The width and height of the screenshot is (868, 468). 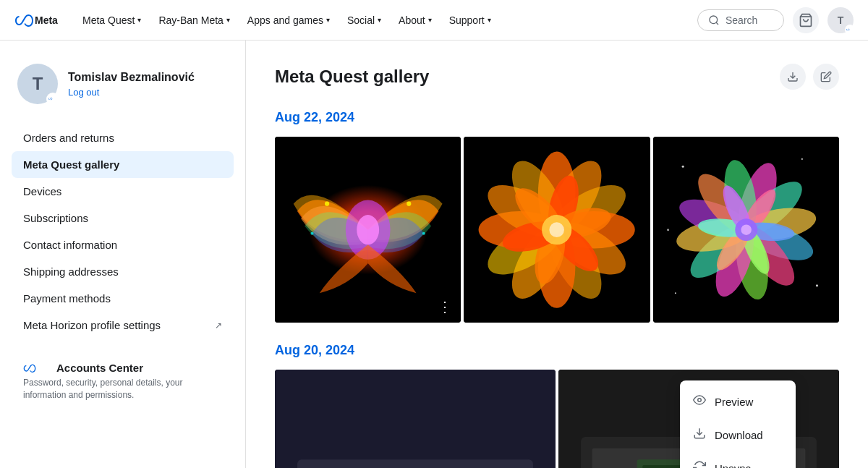 I want to click on sidebar-item-horizon: Meta Horizon profile settings ↗, so click(x=123, y=326).